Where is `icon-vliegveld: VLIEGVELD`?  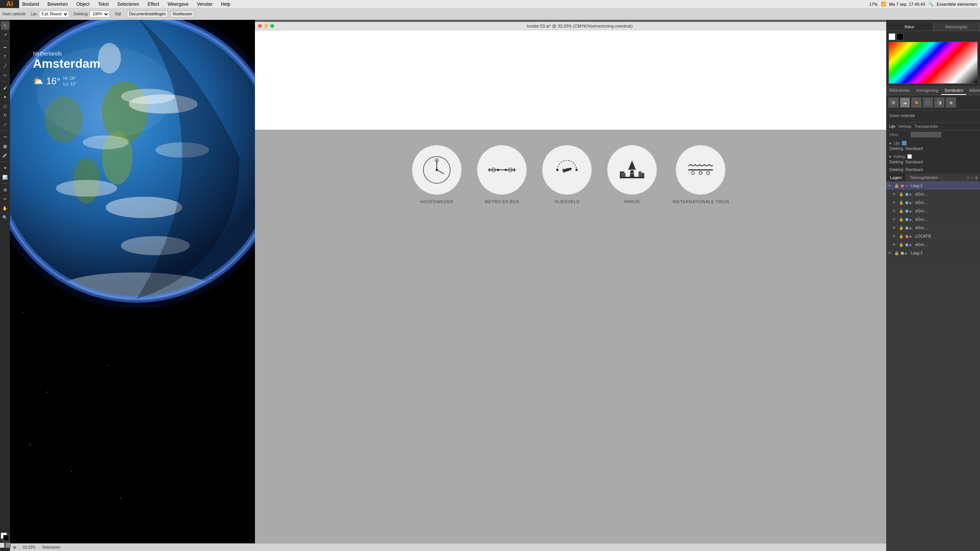
icon-vliegveld: VLIEGVELD is located at coordinates (567, 174).